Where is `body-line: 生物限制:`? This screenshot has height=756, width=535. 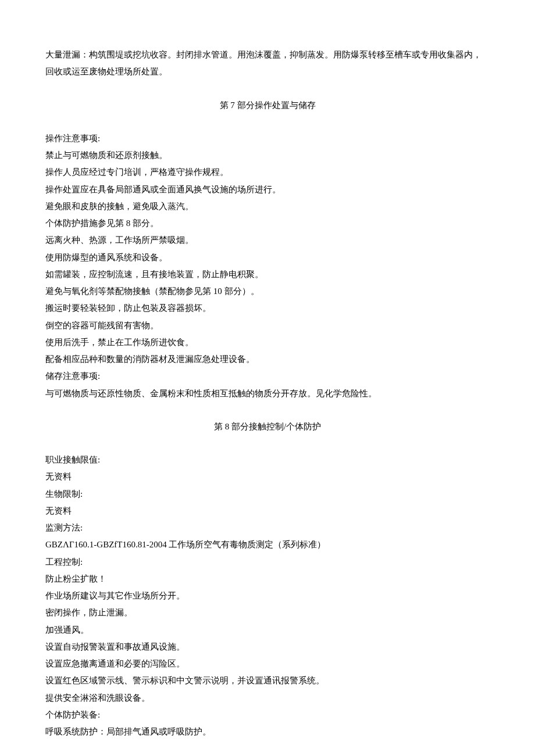 body-line: 生物限制: is located at coordinates (268, 494).